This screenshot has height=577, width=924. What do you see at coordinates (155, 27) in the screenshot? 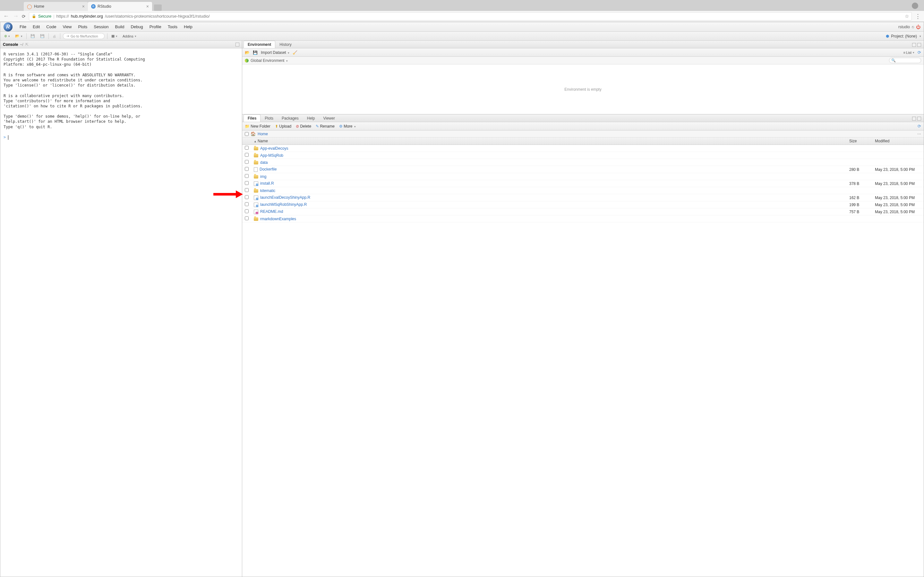
I see `menu-profile: Profile` at bounding box center [155, 27].